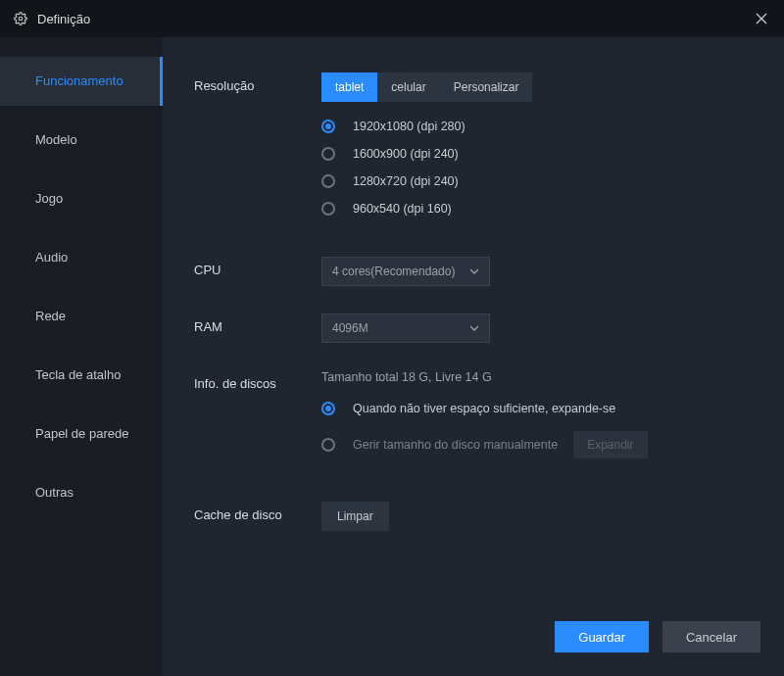  Describe the element at coordinates (658, 637) in the screenshot. I see `footer: Guardar Cancelar` at that location.